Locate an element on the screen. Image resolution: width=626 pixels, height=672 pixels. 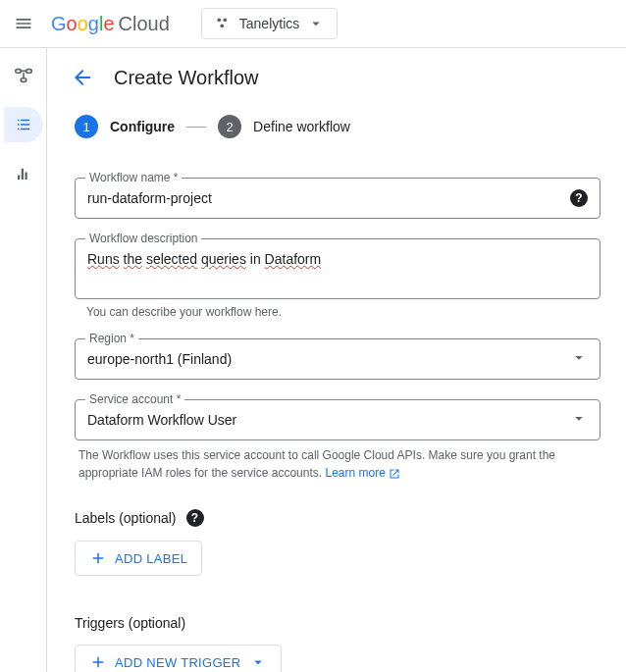
description-hint: You can describe your workflow here. is located at coordinates (343, 312).